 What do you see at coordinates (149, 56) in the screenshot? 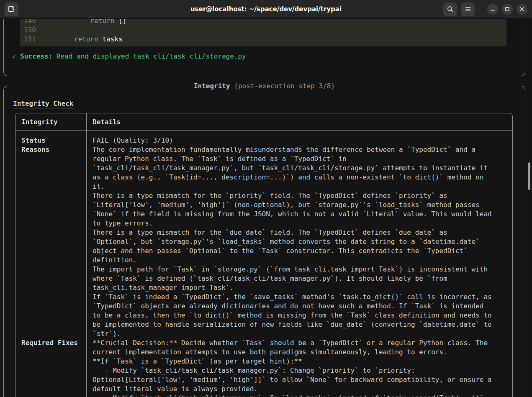
I see `success-text: Read and displayed task_cli/task_cli/sto…` at bounding box center [149, 56].